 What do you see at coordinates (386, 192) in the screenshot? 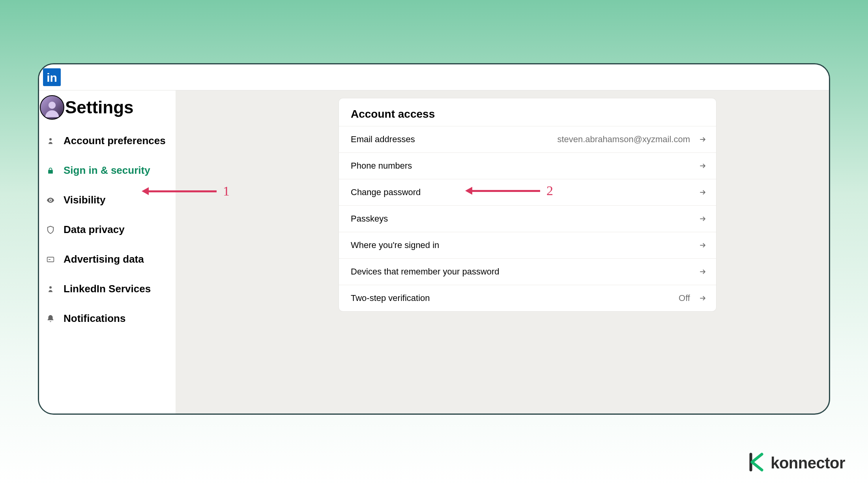
I see `row-label: Change password` at bounding box center [386, 192].